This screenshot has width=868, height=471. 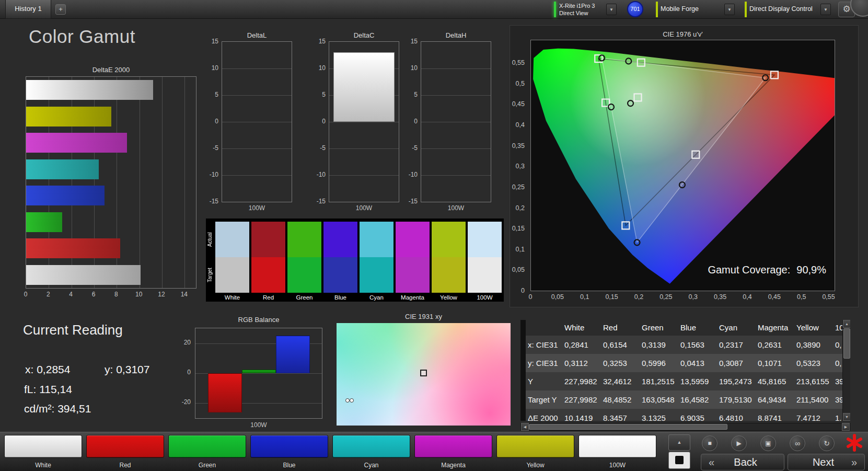 I want to click on add-tab-button: +, so click(x=61, y=9).